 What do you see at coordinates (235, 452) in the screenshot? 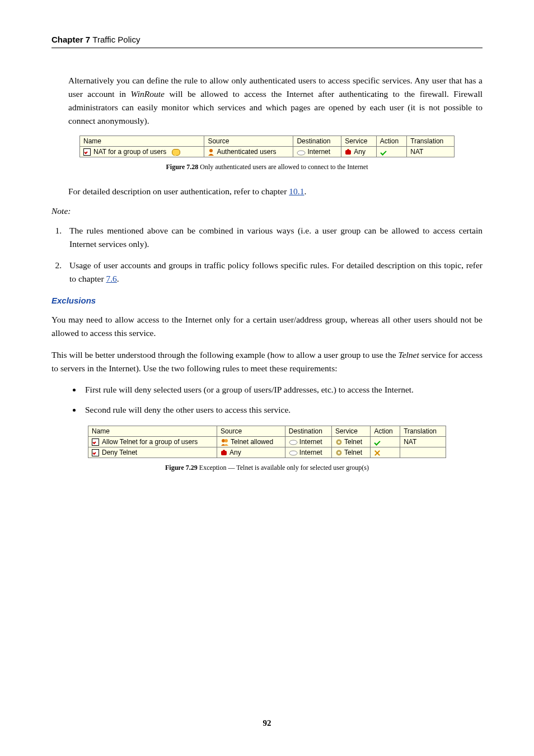
I see `source-text: Any` at bounding box center [235, 452].